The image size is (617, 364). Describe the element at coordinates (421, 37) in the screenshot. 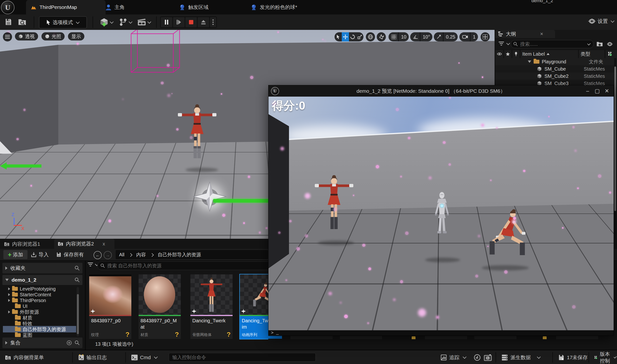

I see `rotation-snap-control: 10°` at that location.